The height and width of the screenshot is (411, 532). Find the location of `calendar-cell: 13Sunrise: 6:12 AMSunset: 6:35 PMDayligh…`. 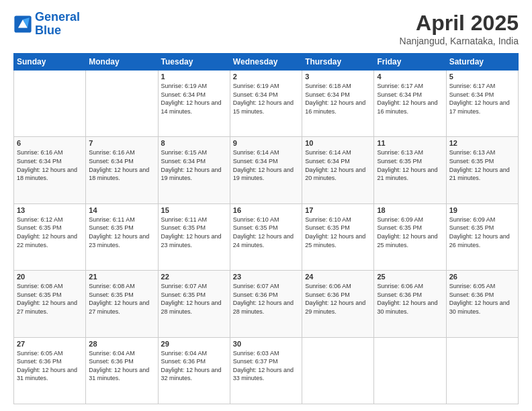

calendar-cell: 13Sunrise: 6:12 AMSunset: 6:35 PMDayligh… is located at coordinates (50, 236).